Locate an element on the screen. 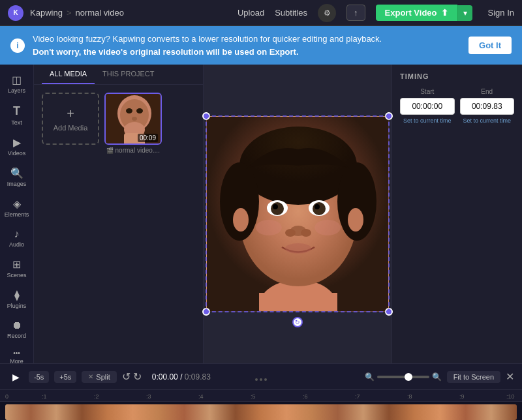  sidebar-item-label: Record is located at coordinates (17, 336).